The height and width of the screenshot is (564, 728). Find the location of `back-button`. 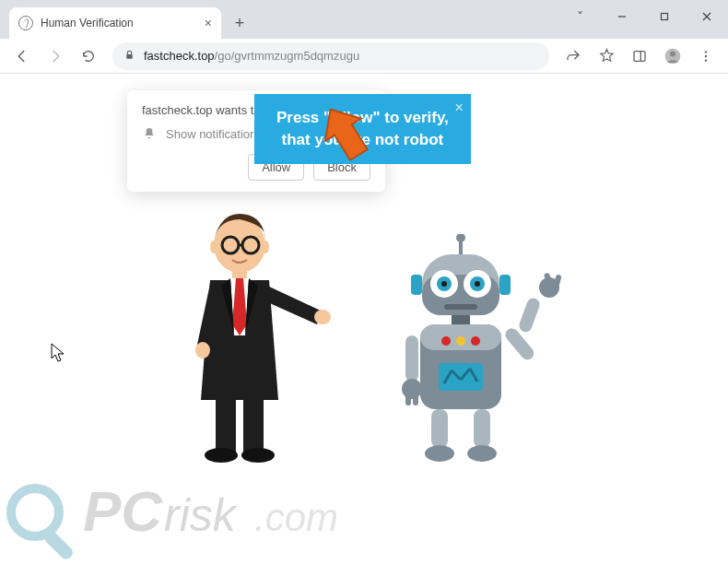

back-button is located at coordinates (22, 56).